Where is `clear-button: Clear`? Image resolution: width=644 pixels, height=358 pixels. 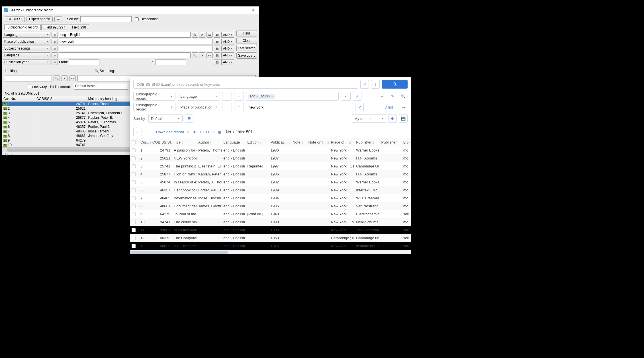
clear-button: Clear is located at coordinates (247, 41).